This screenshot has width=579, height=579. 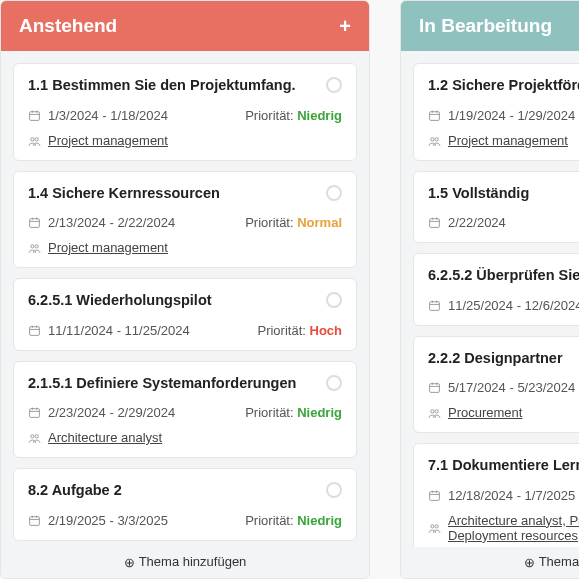 I want to click on task-title: 1.5 Vollständig, so click(x=478, y=194).